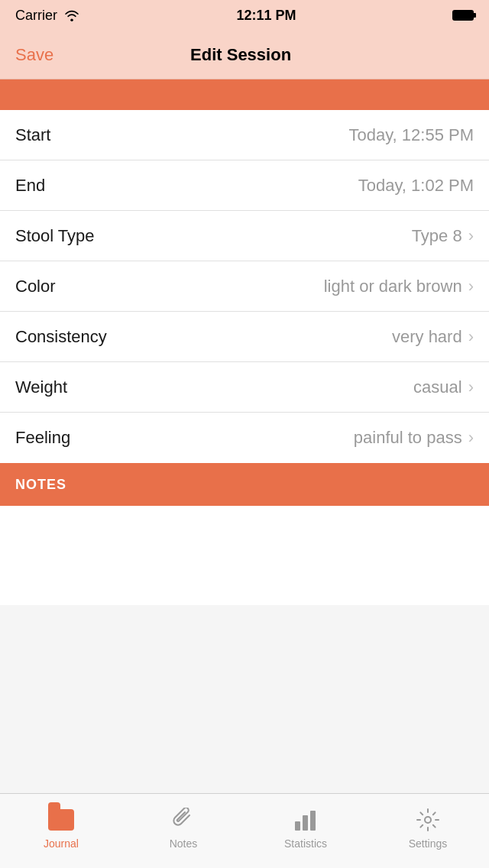 The height and width of the screenshot is (868, 489). What do you see at coordinates (399, 287) in the screenshot?
I see `color-value-container: light or dark brown ›` at bounding box center [399, 287].